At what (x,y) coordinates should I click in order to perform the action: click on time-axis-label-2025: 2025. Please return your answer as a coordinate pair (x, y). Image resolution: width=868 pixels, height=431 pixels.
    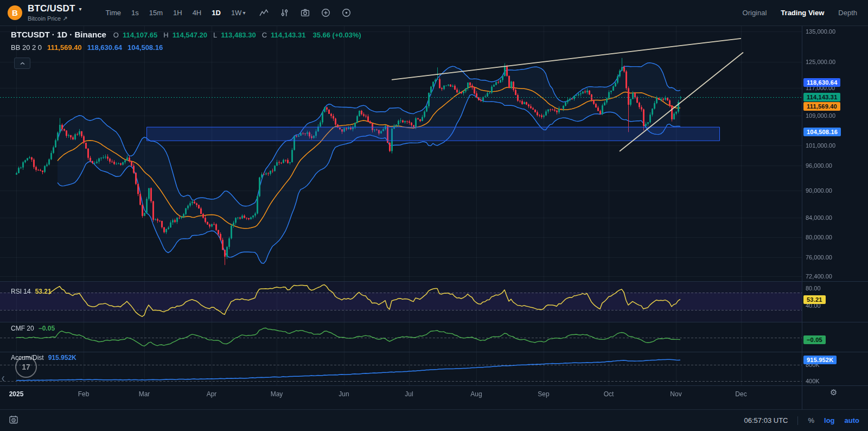
    Looking at the image, I should click on (16, 394).